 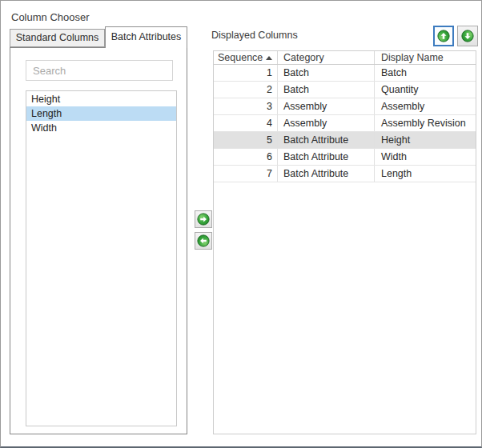 I want to click on table-row: 1BatchBatch, so click(x=344, y=74).